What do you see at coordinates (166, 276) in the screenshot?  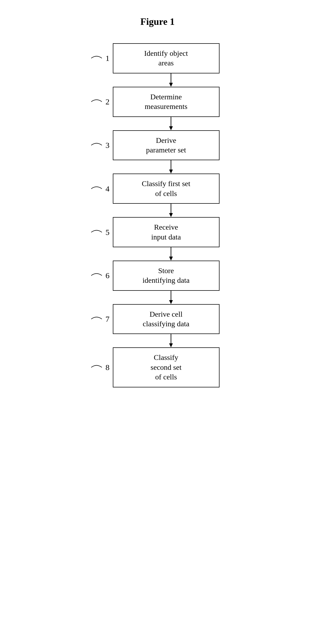 I see `step-text-6: Storeidentifying data` at bounding box center [166, 276].